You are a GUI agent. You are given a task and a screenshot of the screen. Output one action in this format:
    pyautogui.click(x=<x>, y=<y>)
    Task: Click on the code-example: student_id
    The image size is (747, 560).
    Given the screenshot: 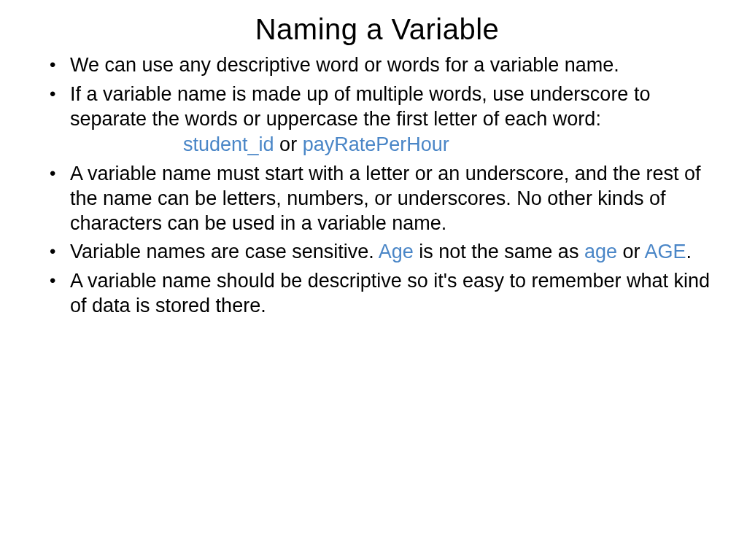 What is the action you would take?
    pyautogui.click(x=229, y=144)
    